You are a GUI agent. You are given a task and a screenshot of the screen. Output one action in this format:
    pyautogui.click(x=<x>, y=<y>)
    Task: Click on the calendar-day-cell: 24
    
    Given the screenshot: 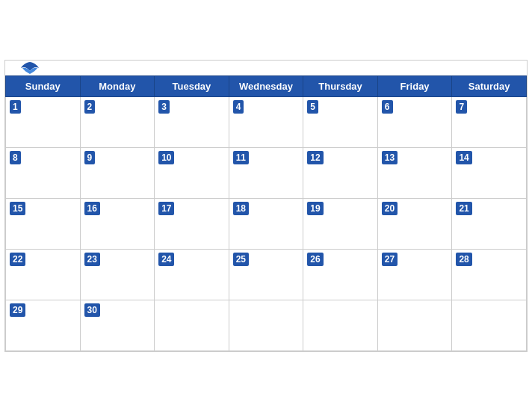 What is the action you would take?
    pyautogui.click(x=192, y=274)
    